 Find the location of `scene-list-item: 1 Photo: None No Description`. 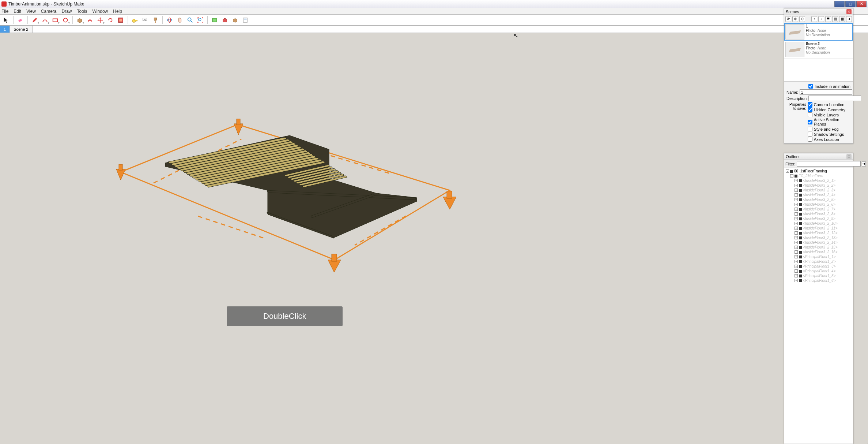

scene-list-item: 1 Photo: None No Description is located at coordinates (819, 32).